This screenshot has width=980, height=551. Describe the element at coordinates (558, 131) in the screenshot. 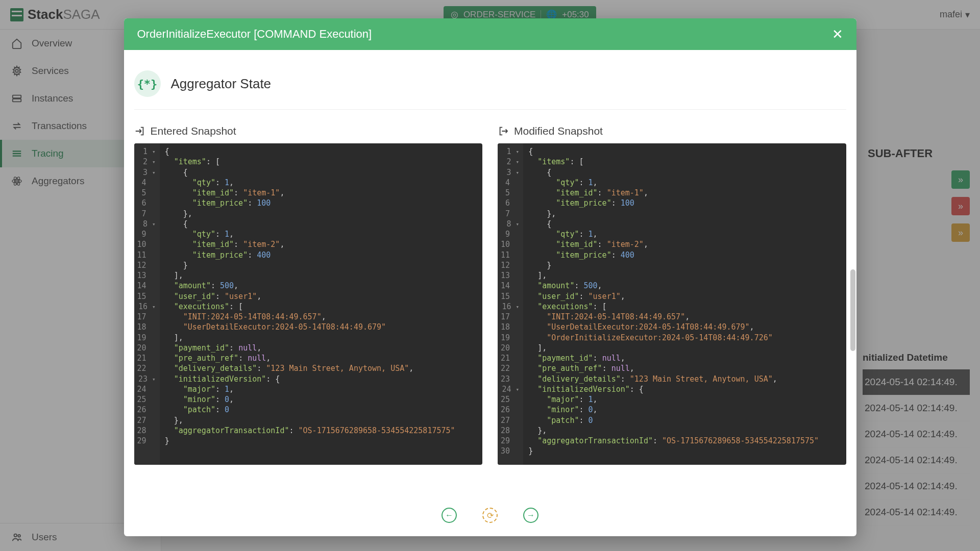

I see `modified-label: Modified Snapshot` at that location.